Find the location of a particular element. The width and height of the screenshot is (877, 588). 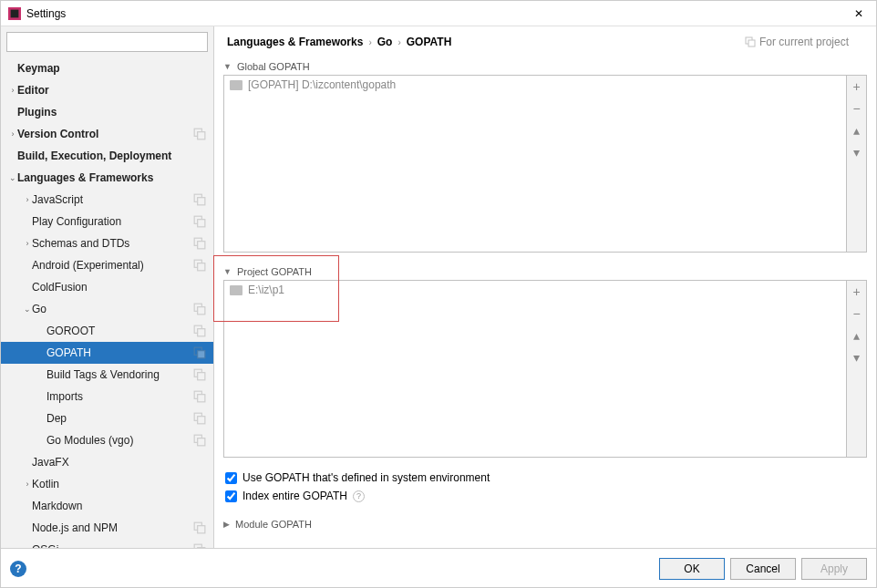

tree-item-android-experimental-: Android (Experimental) is located at coordinates (108, 265).